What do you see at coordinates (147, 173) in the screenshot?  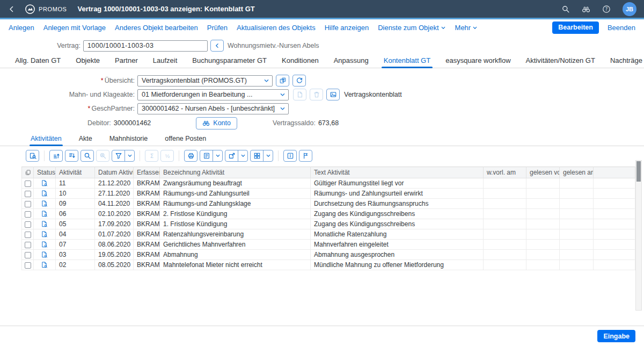 I see `col-erfasser: Erfasser` at bounding box center [147, 173].